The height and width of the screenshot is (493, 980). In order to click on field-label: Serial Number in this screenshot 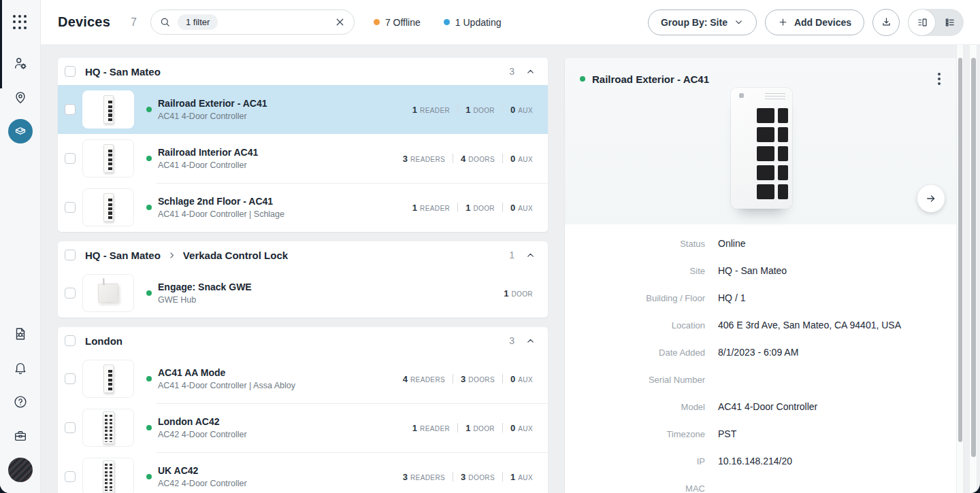, I will do `click(635, 379)`.